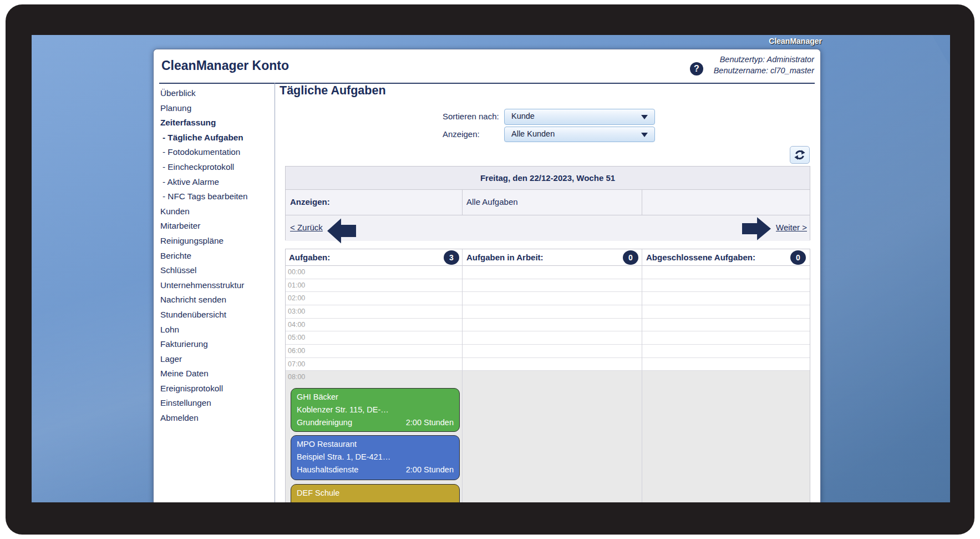 Image resolution: width=980 pixels, height=539 pixels. I want to click on sidebar-item-taegliche-aufgaben: - Tägliche Aufgaben, so click(216, 138).